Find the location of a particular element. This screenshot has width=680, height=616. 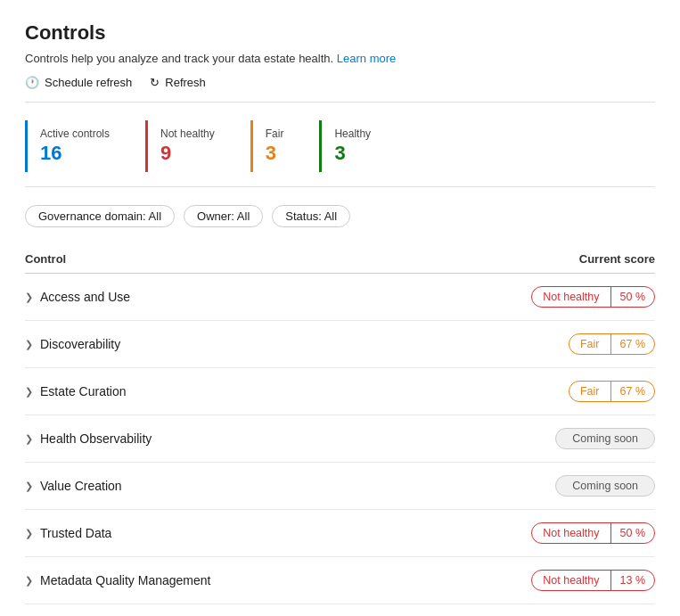

stats-row: Active controls 16 Not healthy 9 Fair 3 … is located at coordinates (340, 153).